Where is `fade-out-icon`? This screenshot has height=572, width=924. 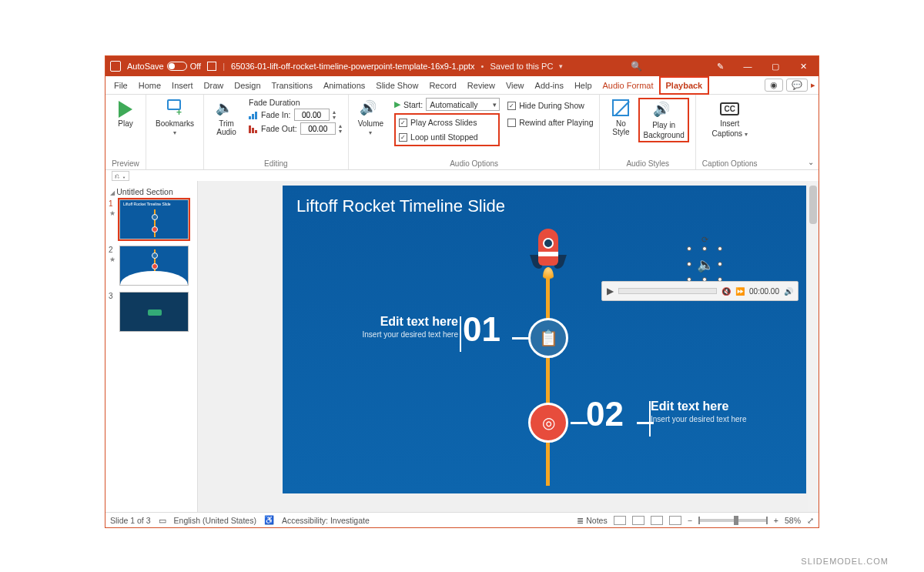
fade-out-icon is located at coordinates (253, 129).